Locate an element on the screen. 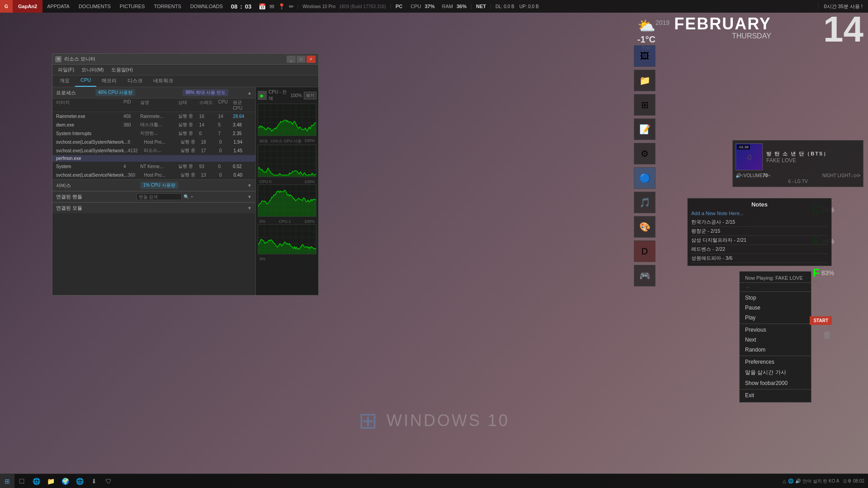 This screenshot has width=868, height=488. tm-maximize-btn: □ is located at coordinates (301, 59).